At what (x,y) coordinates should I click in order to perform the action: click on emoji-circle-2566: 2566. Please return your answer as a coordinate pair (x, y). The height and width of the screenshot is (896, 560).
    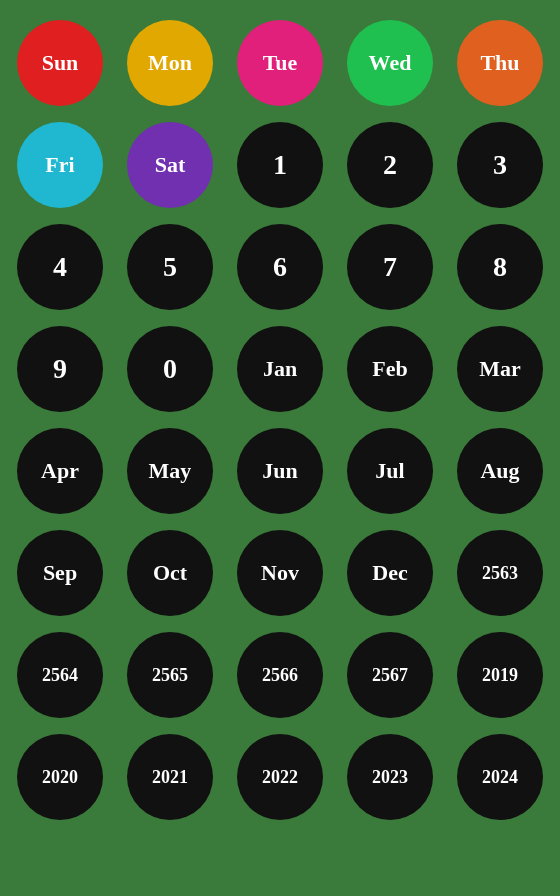
    Looking at the image, I should click on (280, 675).